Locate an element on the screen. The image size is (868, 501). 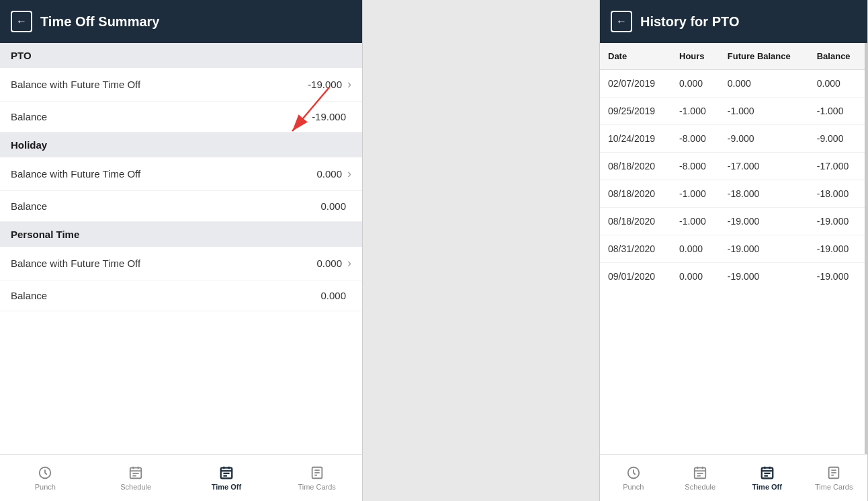
table-header-row: Date Hours Future Balance Balance is located at coordinates (732, 56).